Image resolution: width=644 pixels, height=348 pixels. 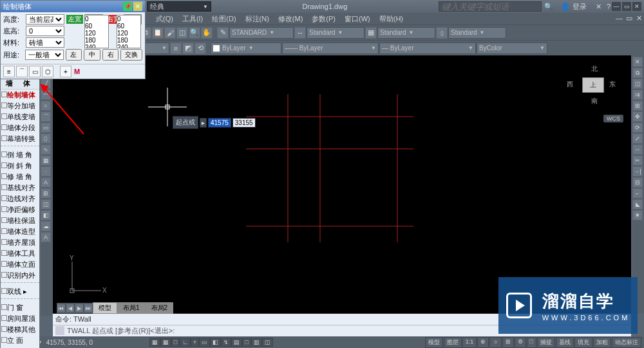 What do you see at coordinates (637, 6) in the screenshot?
I see `close-button: ✕` at bounding box center [637, 6].